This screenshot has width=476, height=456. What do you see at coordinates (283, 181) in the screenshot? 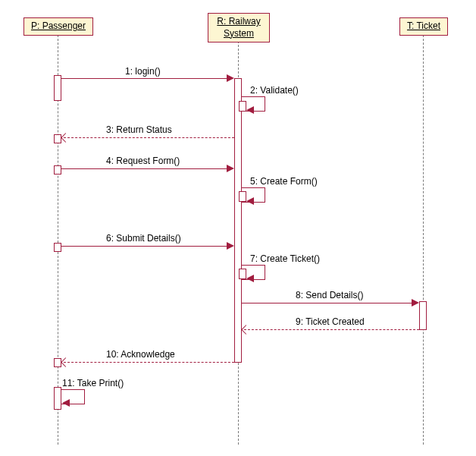
I see `msg-label-5: 5: Create Form()` at bounding box center [283, 181].